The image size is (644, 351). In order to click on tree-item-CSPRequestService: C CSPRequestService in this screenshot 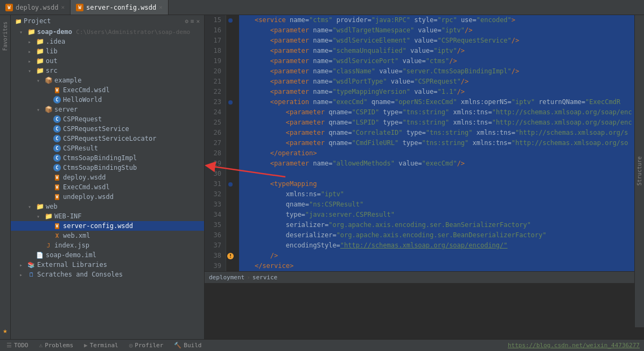, I will do `click(108, 129)`.